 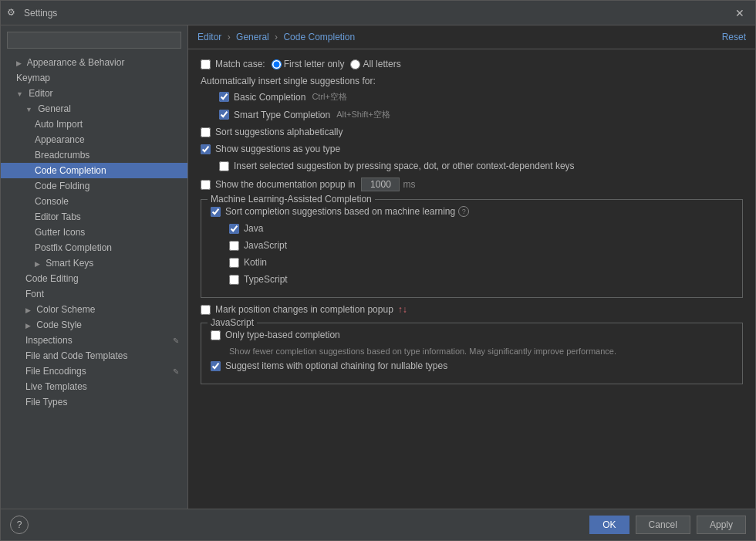 What do you see at coordinates (94, 340) in the screenshot?
I see `sidebar-item-inspections: Inspections ✎` at bounding box center [94, 340].